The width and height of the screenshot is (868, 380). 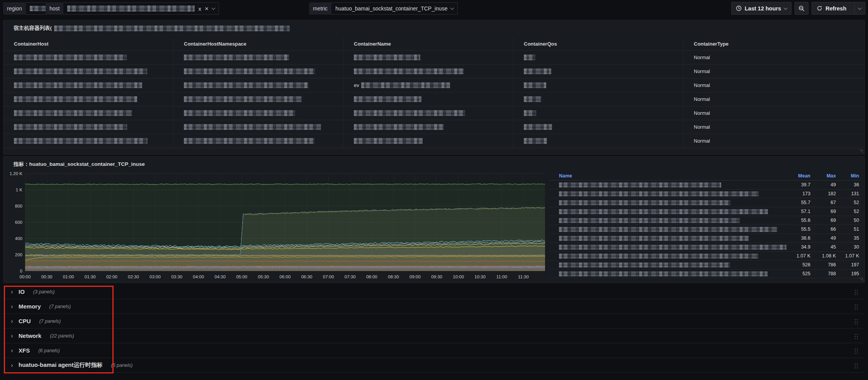 I want to click on y-axis-tick-label: 0, so click(x=21, y=271).